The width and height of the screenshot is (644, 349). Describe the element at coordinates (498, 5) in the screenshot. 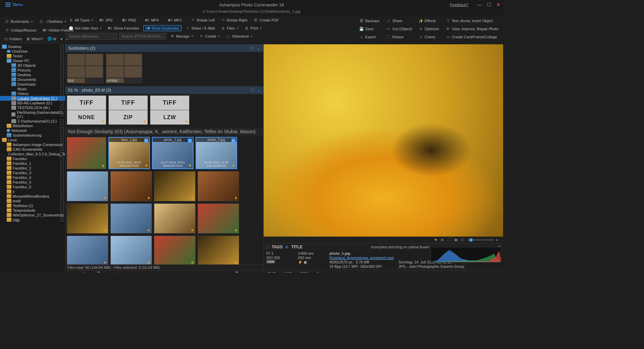

I see `close-button: ✕` at that location.